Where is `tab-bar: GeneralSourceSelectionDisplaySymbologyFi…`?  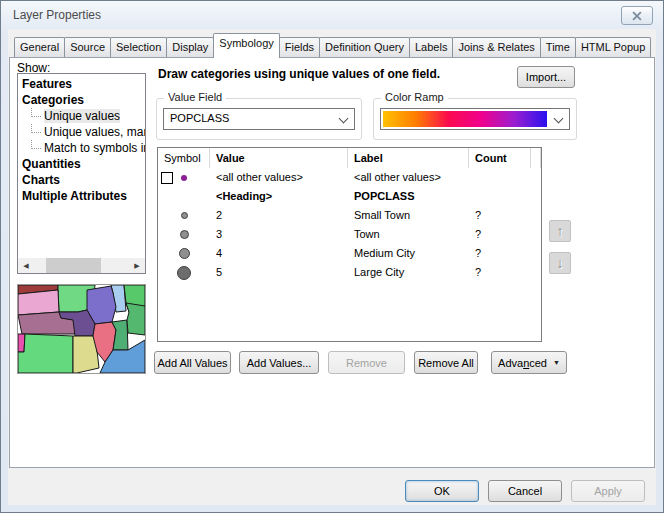 tab-bar: GeneralSourceSelectionDisplaySymbologyFi… is located at coordinates (332, 45).